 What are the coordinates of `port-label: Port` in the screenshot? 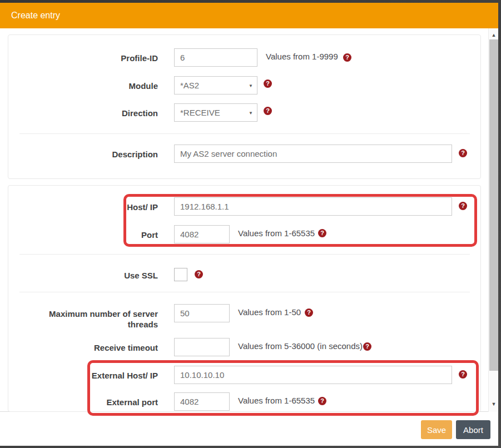 It's located at (83, 235).